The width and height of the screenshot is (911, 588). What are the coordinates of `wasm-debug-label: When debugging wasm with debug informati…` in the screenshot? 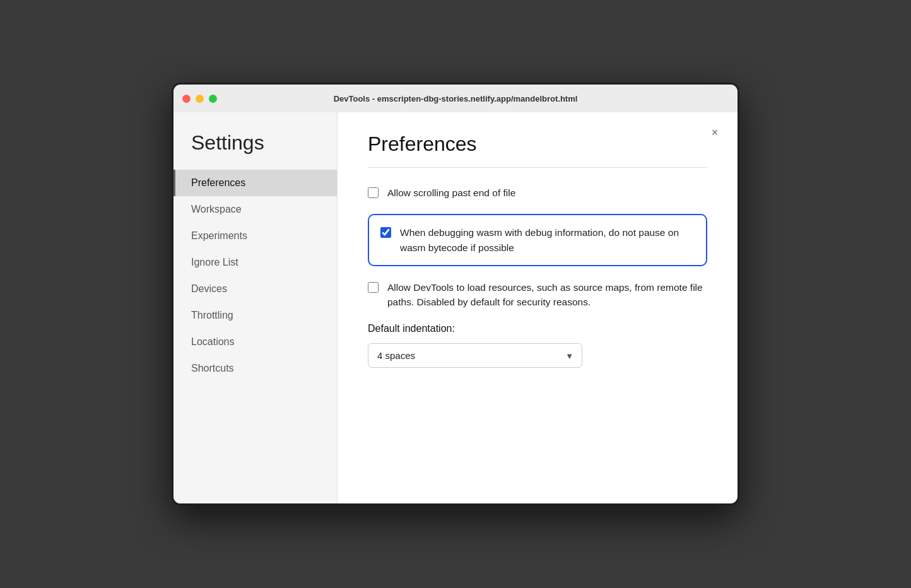 It's located at (548, 240).